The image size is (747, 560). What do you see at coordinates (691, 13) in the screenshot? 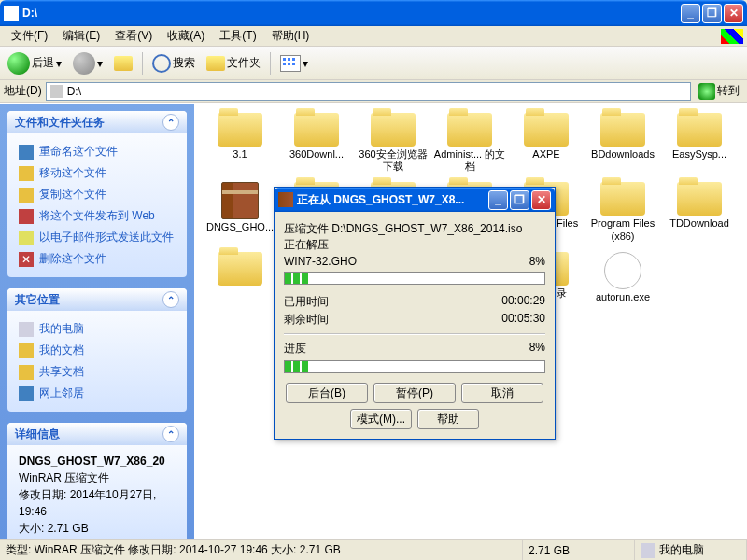
I see `minimize-button: _` at bounding box center [691, 13].